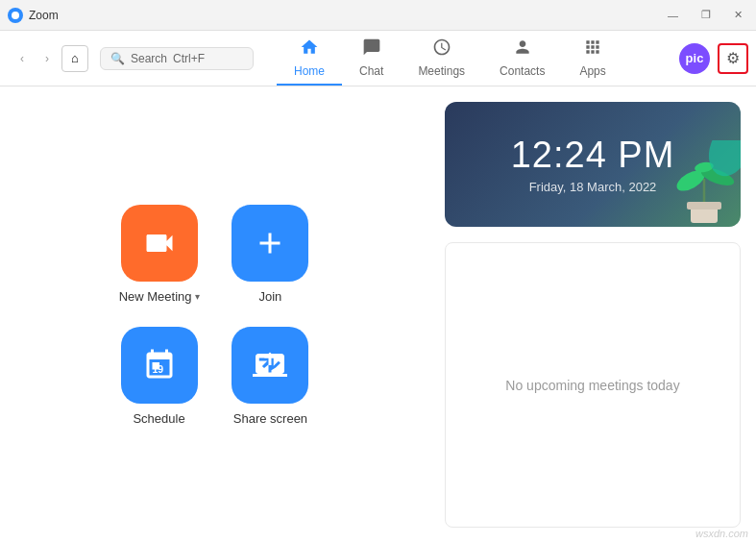  Describe the element at coordinates (271, 377) in the screenshot. I see `share-screen-item: Share screen` at that location.